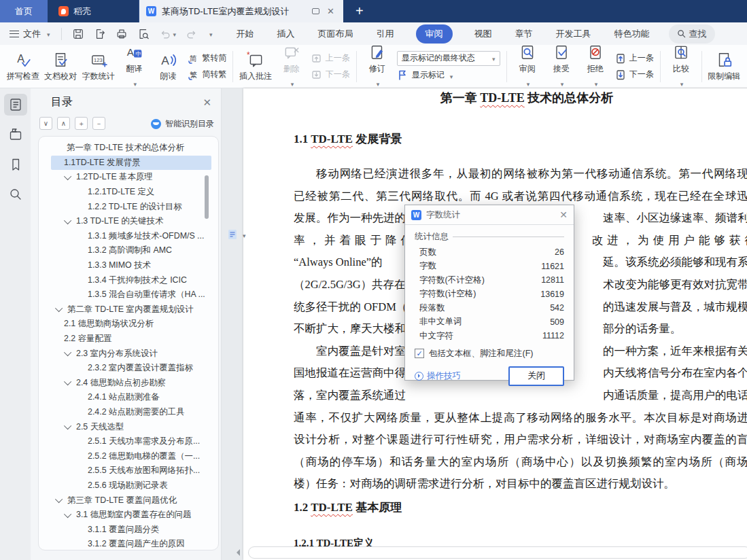 Image resolution: width=747 pixels, height=560 pixels. What do you see at coordinates (489, 353) in the screenshot?
I see `include-footnotes-checkbox-row: ✓ 包括文本框、脚注和尾注(F)` at bounding box center [489, 353].